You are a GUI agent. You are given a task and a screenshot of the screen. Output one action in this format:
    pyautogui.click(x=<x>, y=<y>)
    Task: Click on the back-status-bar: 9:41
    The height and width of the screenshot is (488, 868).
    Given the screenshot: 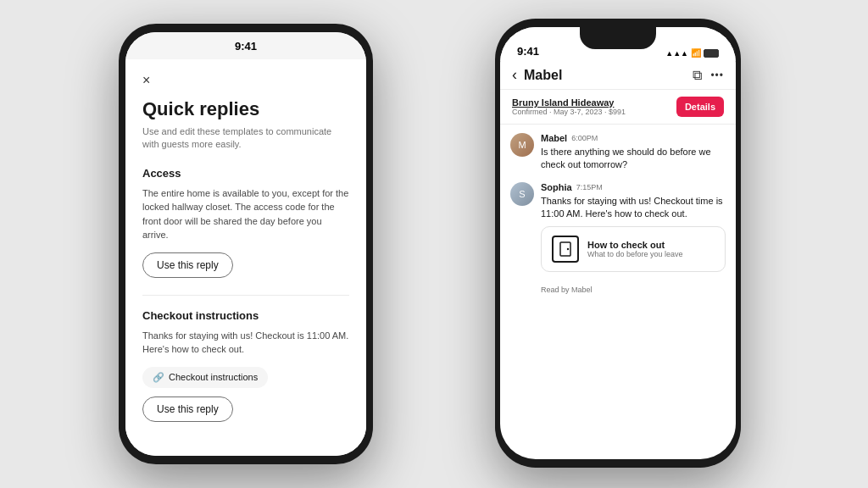 What is the action you would take?
    pyautogui.click(x=246, y=46)
    